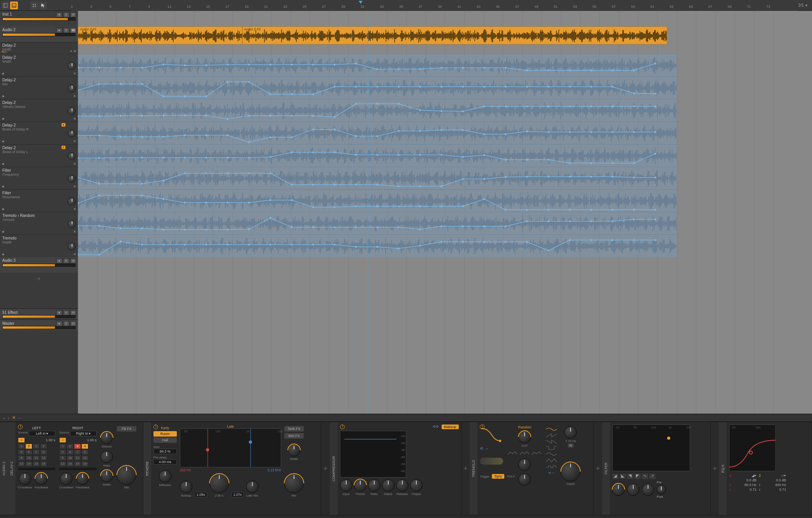  Describe the element at coordinates (219, 483) in the screenshot. I see `decay-knob` at that location.